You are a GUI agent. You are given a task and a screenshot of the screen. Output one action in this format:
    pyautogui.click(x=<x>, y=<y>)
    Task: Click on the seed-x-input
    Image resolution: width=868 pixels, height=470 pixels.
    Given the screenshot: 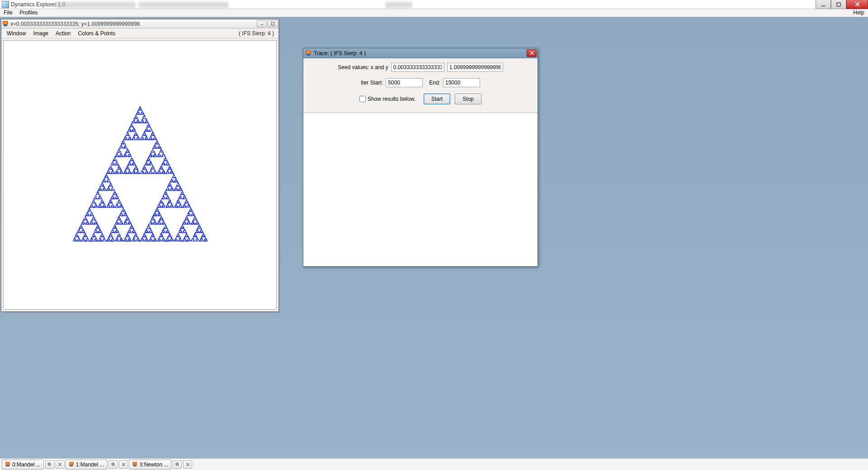 What is the action you would take?
    pyautogui.click(x=418, y=67)
    